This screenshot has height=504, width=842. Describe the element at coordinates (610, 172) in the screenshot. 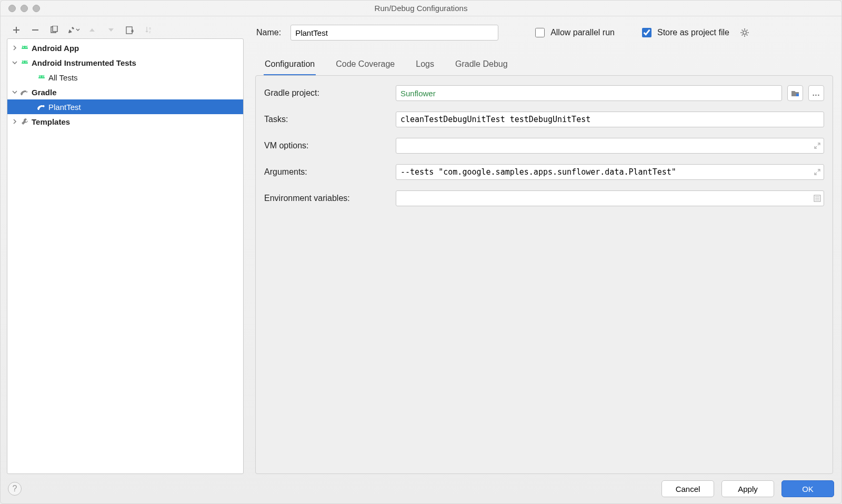

I see `arguments-input` at that location.